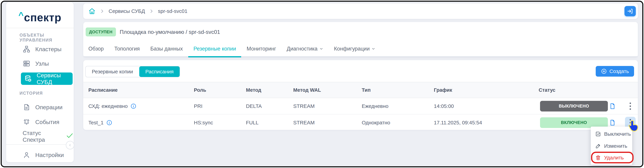 The image size is (644, 168). What do you see at coordinates (398, 90) in the screenshot?
I see `col-header-type: Тип` at bounding box center [398, 90].